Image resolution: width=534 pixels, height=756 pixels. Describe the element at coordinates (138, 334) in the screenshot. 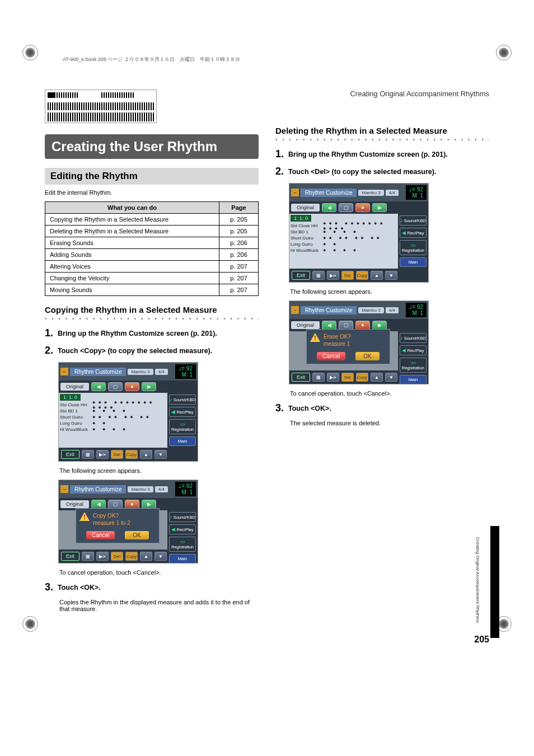

I see `step-text: Bring up the Rhythm Customize screen (p.…` at that location.